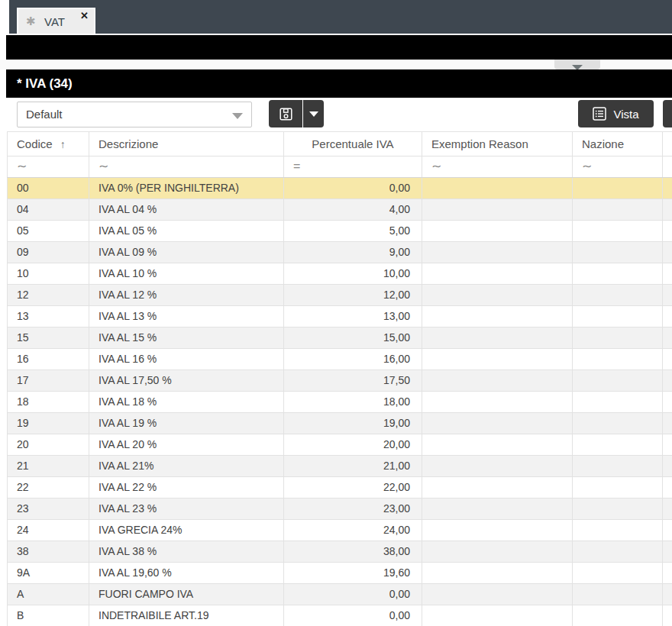 The image size is (672, 626). Describe the element at coordinates (353, 144) in the screenshot. I see `column-header-percentuale-iva: Percentuale IVA` at that location.